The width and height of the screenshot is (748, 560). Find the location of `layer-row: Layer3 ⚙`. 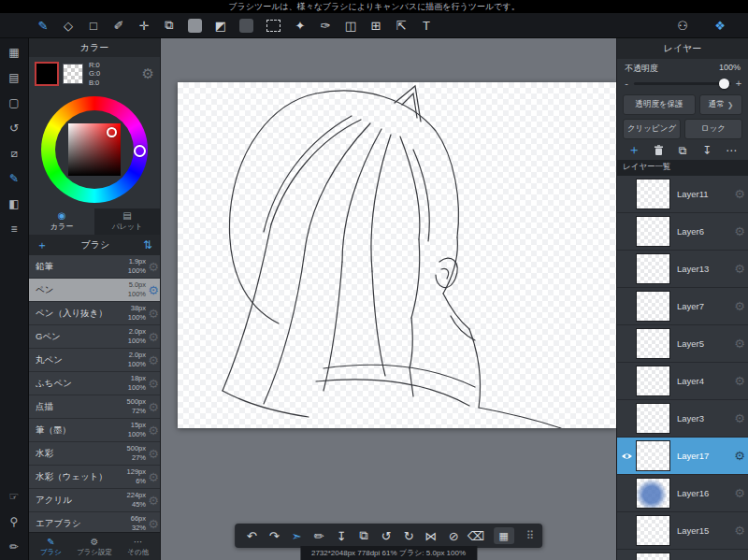

layer-row: Layer3 ⚙ is located at coordinates (683, 419).